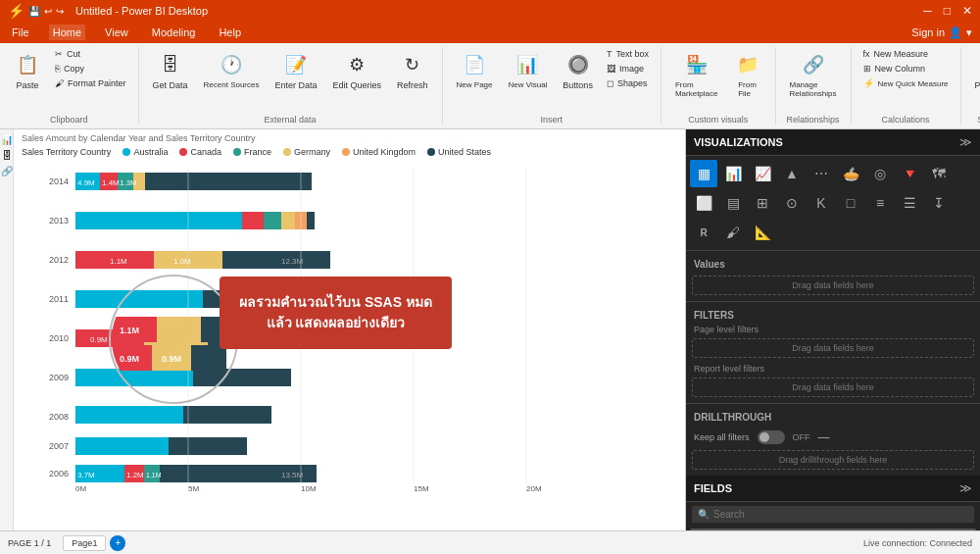 This screenshot has height=554, width=980. What do you see at coordinates (94, 543) in the screenshot?
I see `page-tabs: Page1 +` at bounding box center [94, 543].